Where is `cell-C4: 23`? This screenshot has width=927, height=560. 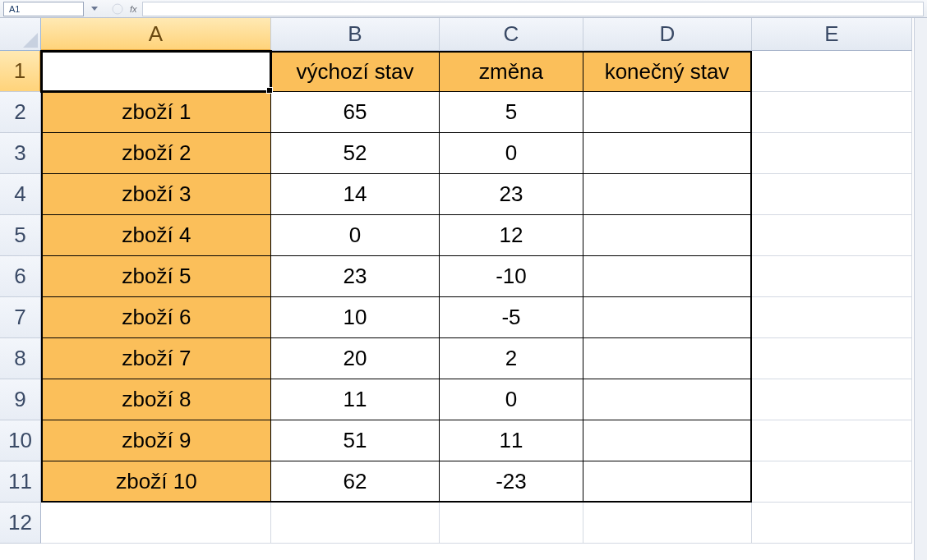
cell-C4: 23 is located at coordinates (511, 195).